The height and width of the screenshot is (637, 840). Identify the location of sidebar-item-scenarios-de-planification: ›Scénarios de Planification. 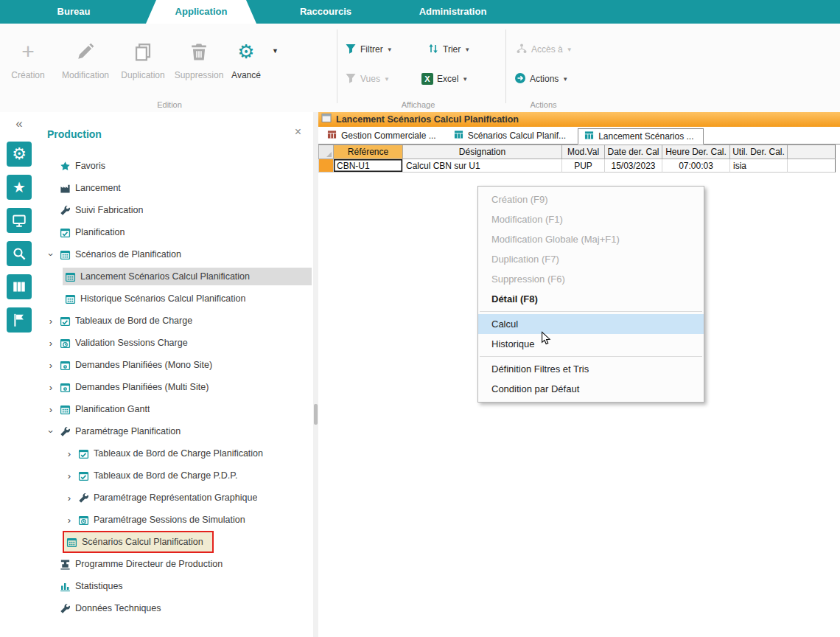
(175, 254).